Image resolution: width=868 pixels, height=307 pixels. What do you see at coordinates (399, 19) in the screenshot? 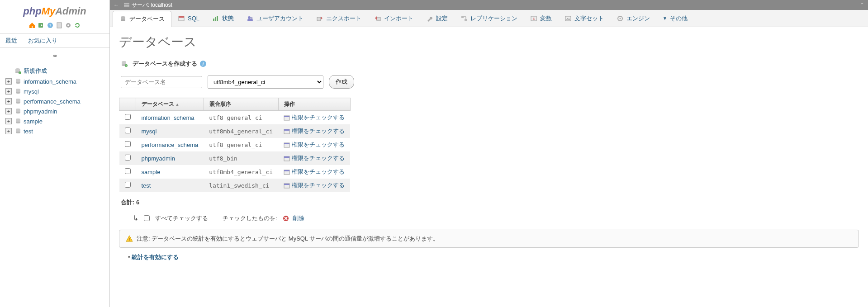
I see `tab-label: インポート` at bounding box center [399, 19].